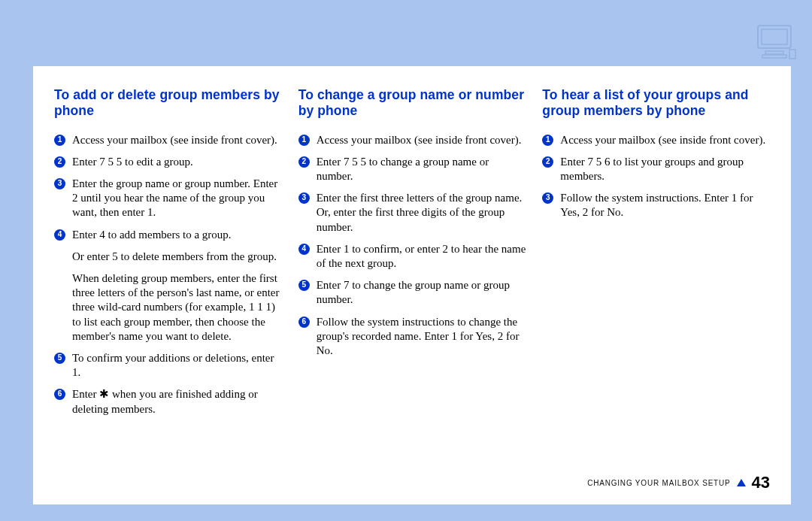  Describe the element at coordinates (421, 292) in the screenshot. I see `step-text: Enter 7 to change the group name or grou…` at that location.